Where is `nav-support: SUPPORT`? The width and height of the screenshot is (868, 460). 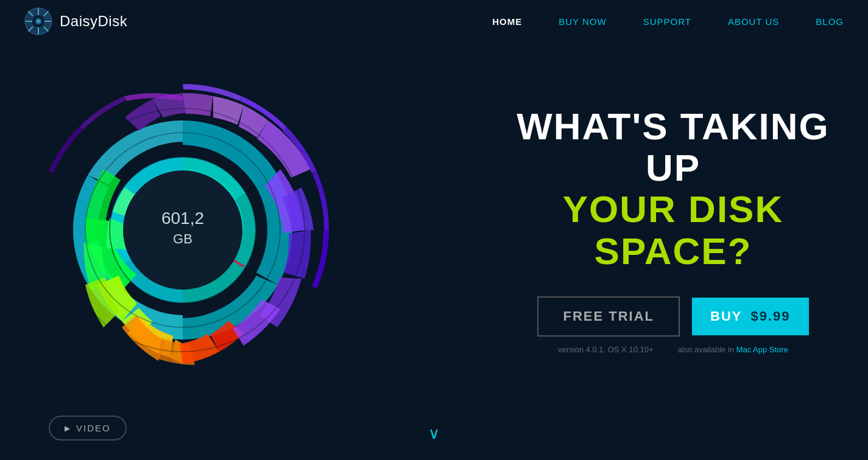
nav-support: SUPPORT is located at coordinates (668, 22).